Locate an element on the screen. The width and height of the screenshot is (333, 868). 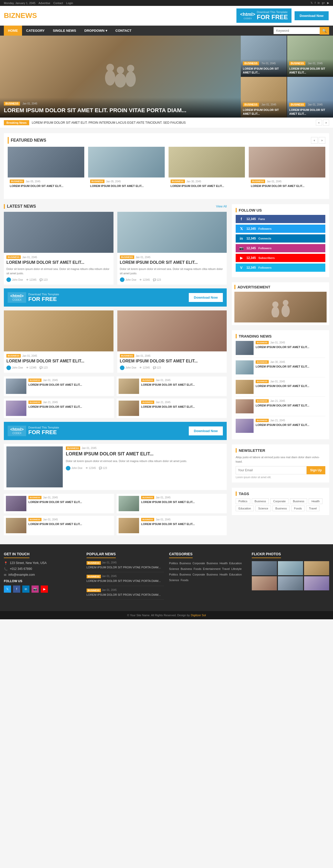
ad-download-button-2: Download Now is located at coordinates (206, 431).